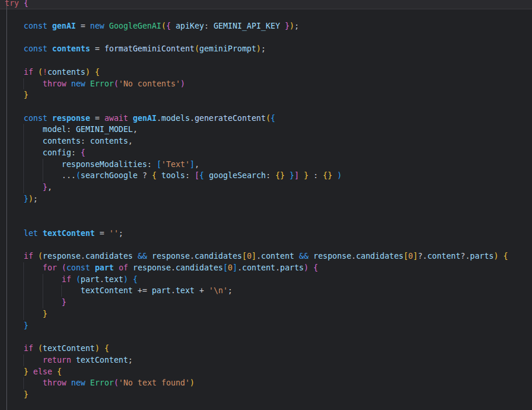 The image size is (532, 410). I want to click on code-line: try {, so click(266, 5).